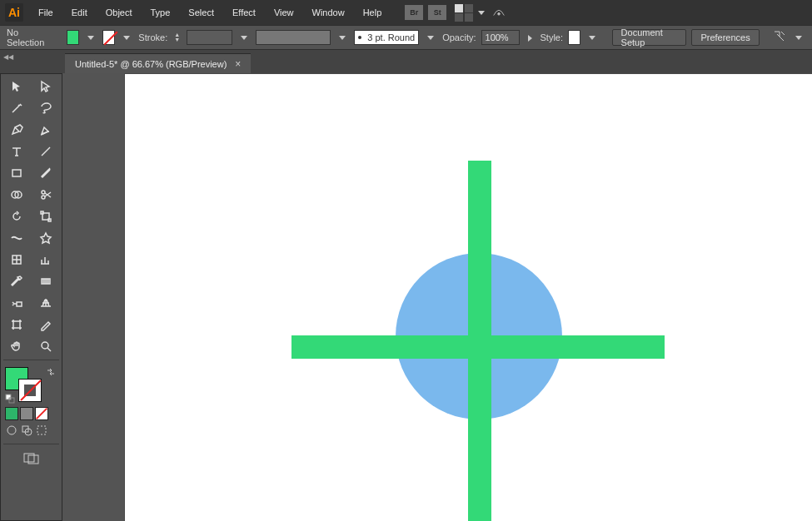 This screenshot has width=812, height=521. I want to click on control-bar: No Selection Stroke: ▲▼ 3 pt. Round Opac…, so click(406, 37).